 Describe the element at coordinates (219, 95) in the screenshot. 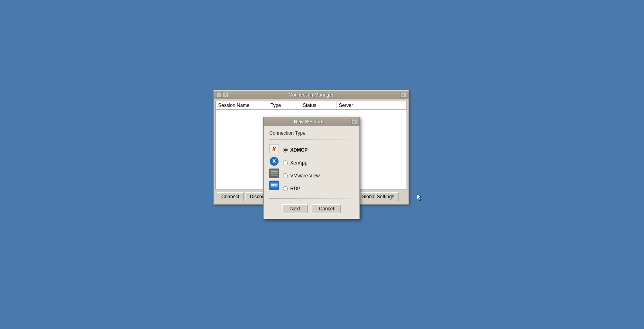

I see `minimize-button: −` at that location.